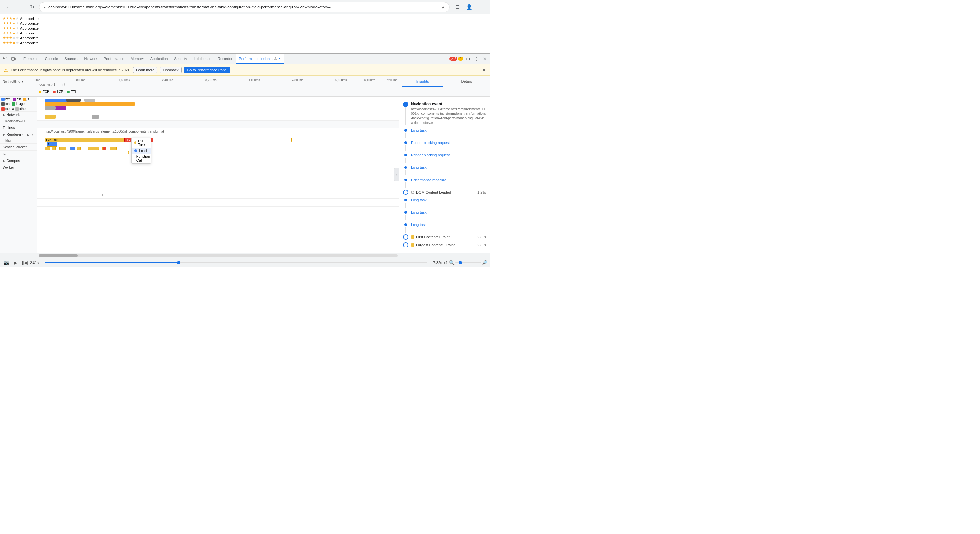  What do you see at coordinates (51, 59) in the screenshot?
I see `tab-console: Console` at bounding box center [51, 59].